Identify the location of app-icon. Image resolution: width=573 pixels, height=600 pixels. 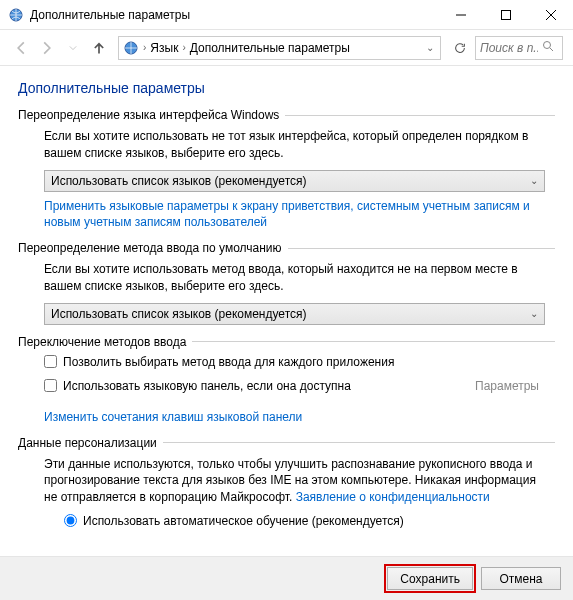
(16, 15).